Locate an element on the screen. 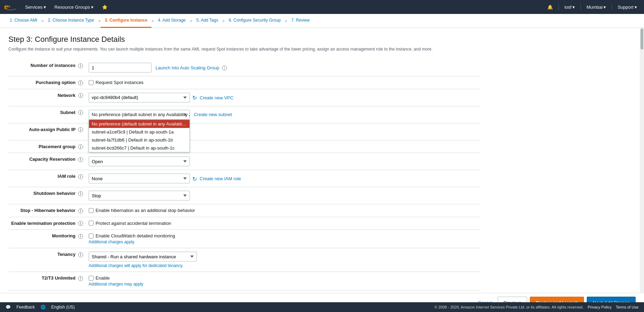 The image size is (644, 312). step-add-storage: 4. Add Storage is located at coordinates (172, 21).